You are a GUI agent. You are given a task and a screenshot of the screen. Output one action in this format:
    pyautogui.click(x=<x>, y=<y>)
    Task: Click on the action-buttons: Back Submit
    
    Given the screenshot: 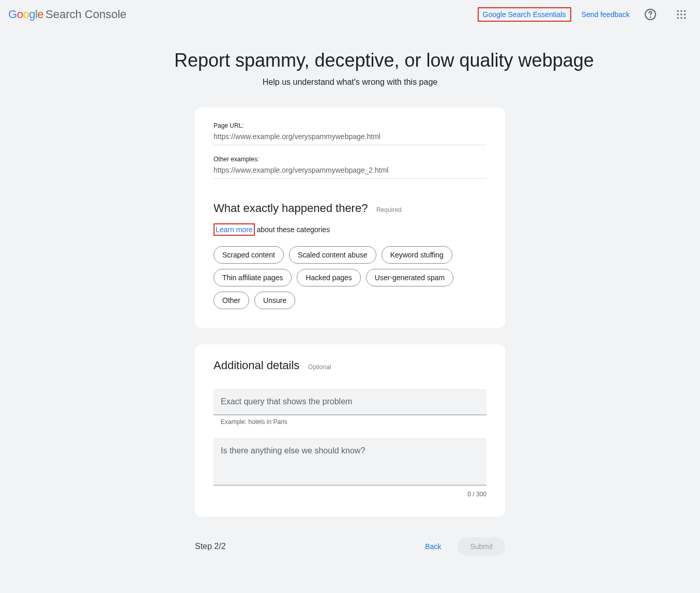 What is the action you would take?
    pyautogui.click(x=461, y=546)
    